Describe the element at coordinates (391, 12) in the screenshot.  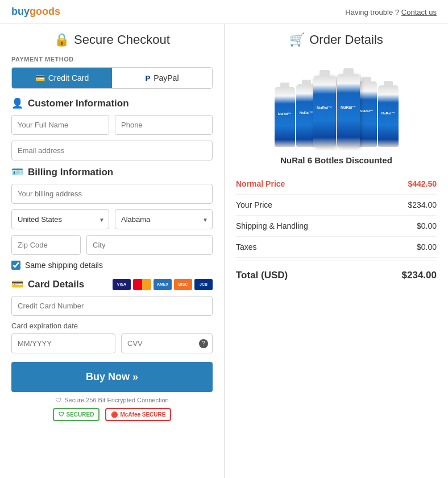
I see `trouble-area: Having trouble ? Contact us` at that location.